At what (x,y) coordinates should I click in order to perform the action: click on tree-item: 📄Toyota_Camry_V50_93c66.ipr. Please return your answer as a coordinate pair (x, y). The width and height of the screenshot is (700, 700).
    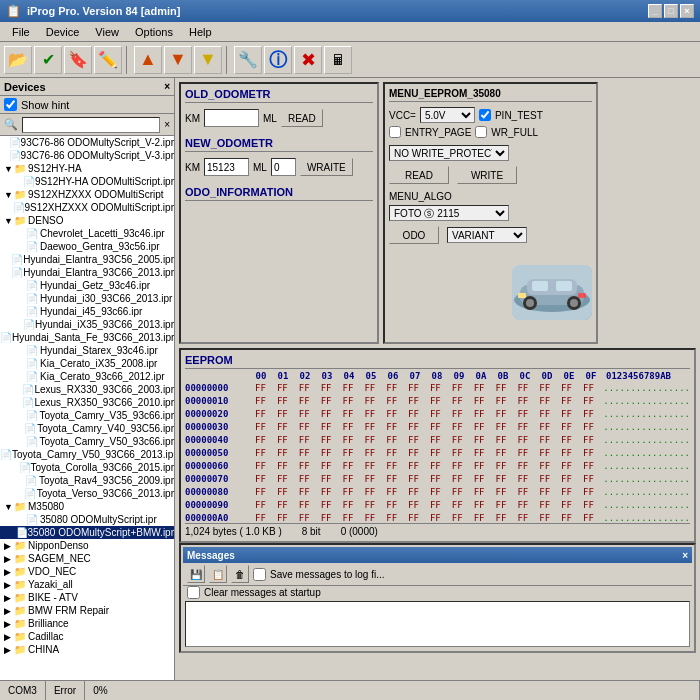
    Looking at the image, I should click on (87, 442).